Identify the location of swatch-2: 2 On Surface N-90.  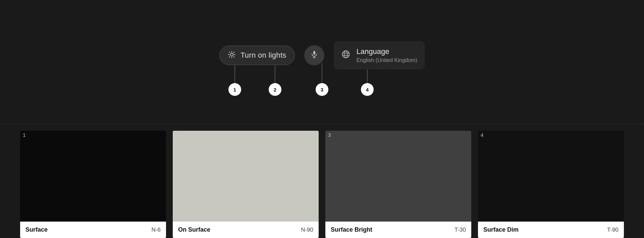
(246, 184).